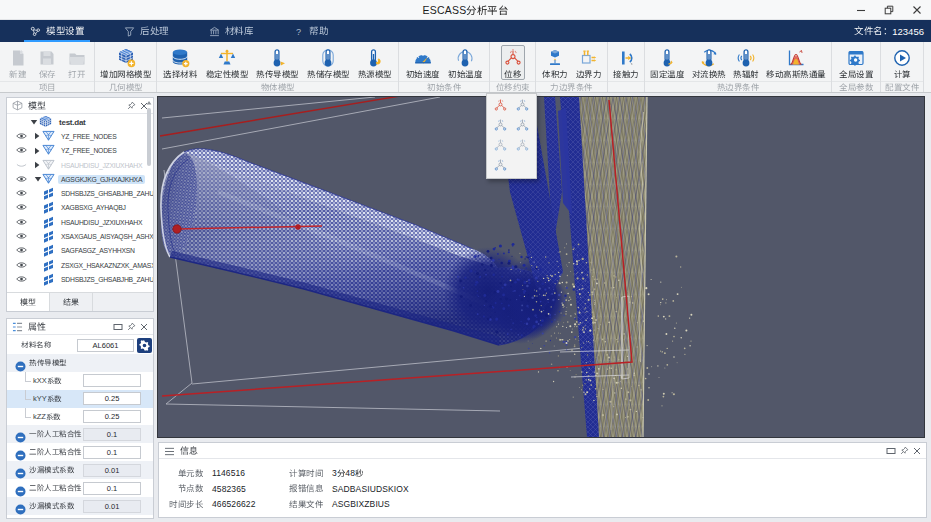 Image resolution: width=931 pixels, height=522 pixels. I want to click on ribbon-button-fixed-temperature, so click(667, 62).